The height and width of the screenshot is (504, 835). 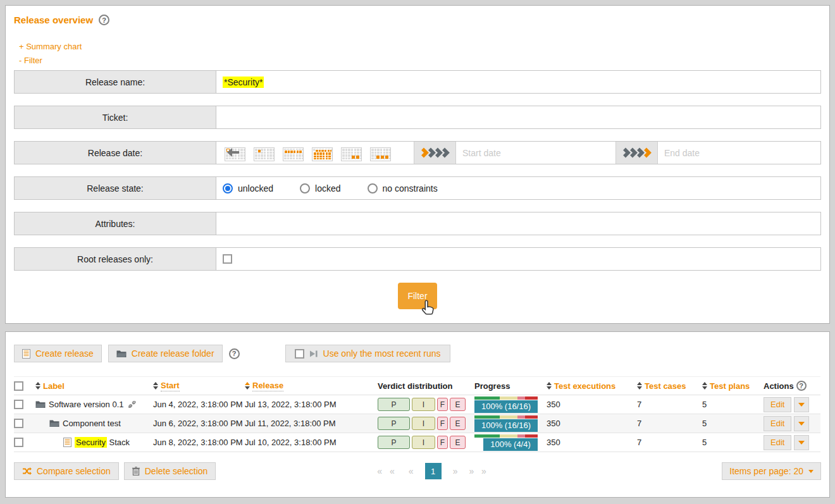 I want to click on link-icon, so click(x=132, y=405).